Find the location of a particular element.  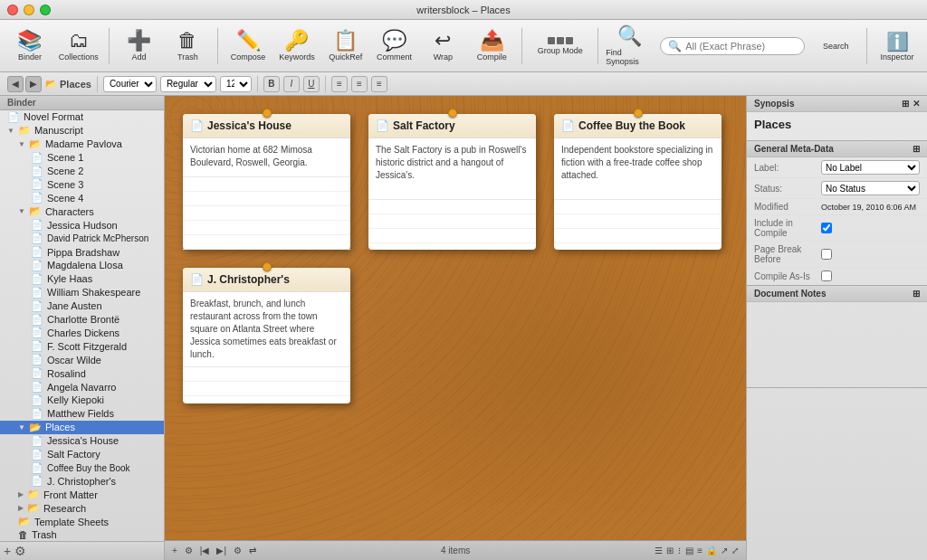

sidebar-item-pippa: 📄 Pippa Bradshaw is located at coordinates (81, 252).